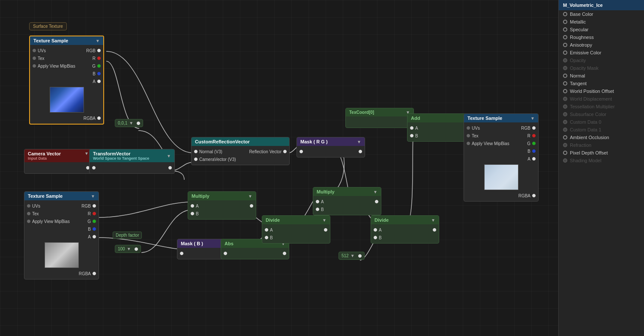 The image size is (644, 336). What do you see at coordinates (468, 136) in the screenshot?
I see `pin-ts2-tex-in` at bounding box center [468, 136].